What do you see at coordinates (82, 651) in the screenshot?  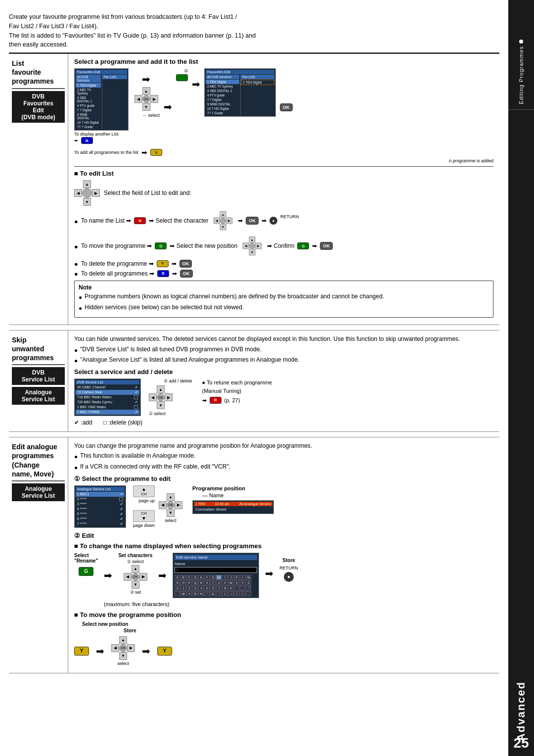 I see `btn-y-move-pos: Y` at bounding box center [82, 651].